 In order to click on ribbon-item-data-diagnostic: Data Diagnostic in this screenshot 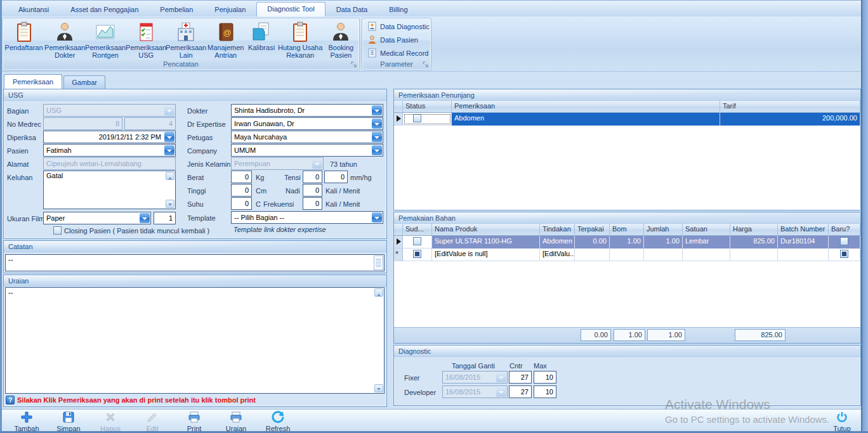, I will do `click(397, 27)`.